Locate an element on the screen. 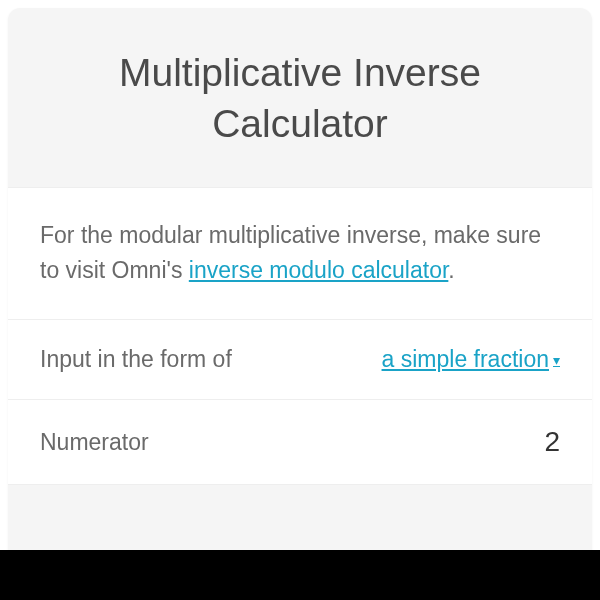 The image size is (600, 600). info-suffix: . is located at coordinates (451, 270).